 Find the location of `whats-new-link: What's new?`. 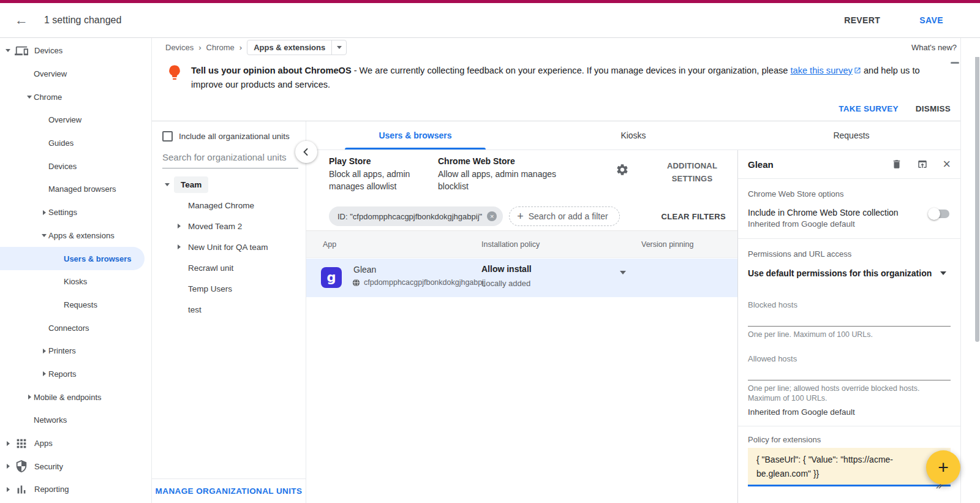

whats-new-link: What's new? is located at coordinates (934, 48).